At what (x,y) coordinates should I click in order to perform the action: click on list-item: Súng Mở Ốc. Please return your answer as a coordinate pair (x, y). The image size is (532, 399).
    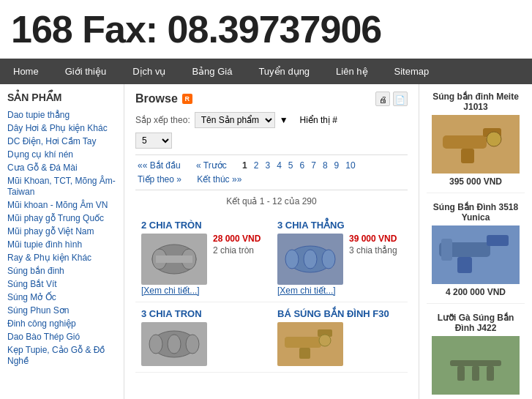
    Looking at the image, I should click on (61, 297).